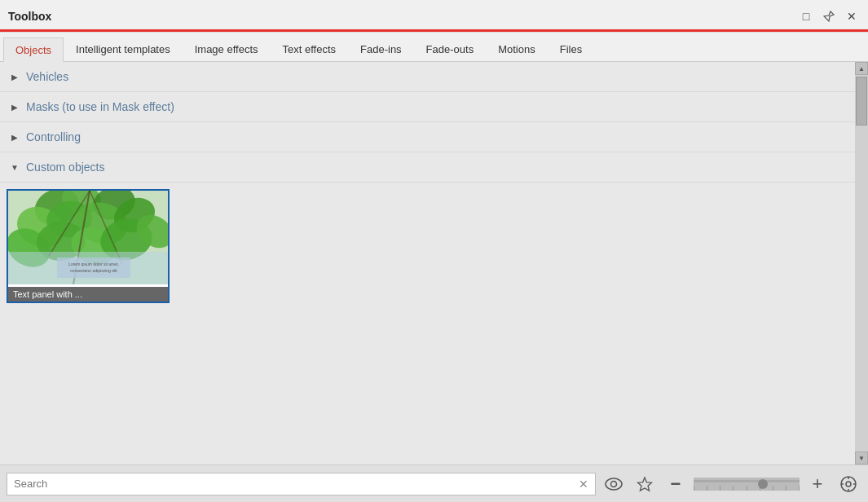  Describe the element at coordinates (806, 16) in the screenshot. I see `maximize-button: □` at that location.